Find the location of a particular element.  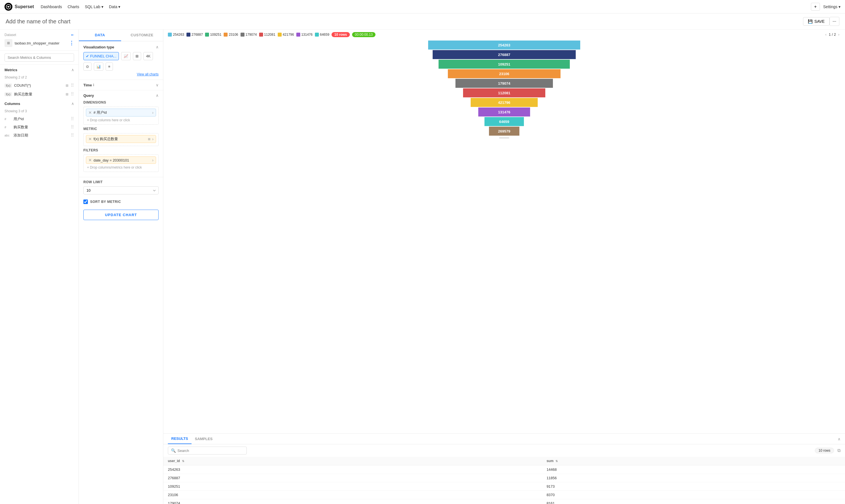

sort-by-metric-checkbox is located at coordinates (86, 202).